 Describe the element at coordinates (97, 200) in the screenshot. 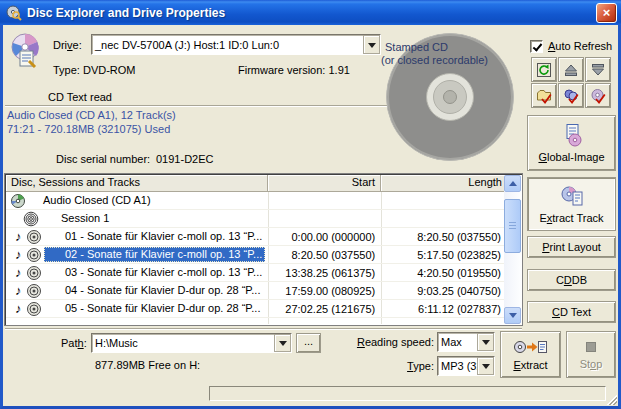

I see `row-label: Audio Closed (CD A1)` at that location.